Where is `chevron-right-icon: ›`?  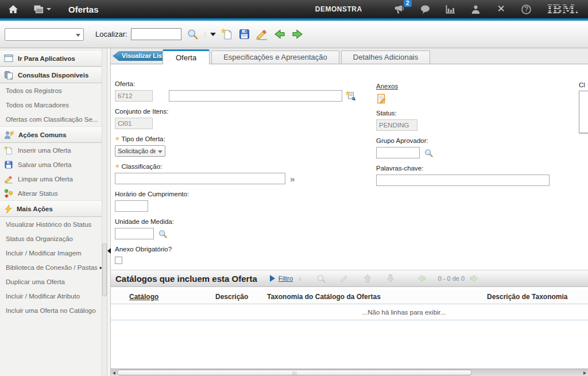 chevron-right-icon: › is located at coordinates (300, 279).